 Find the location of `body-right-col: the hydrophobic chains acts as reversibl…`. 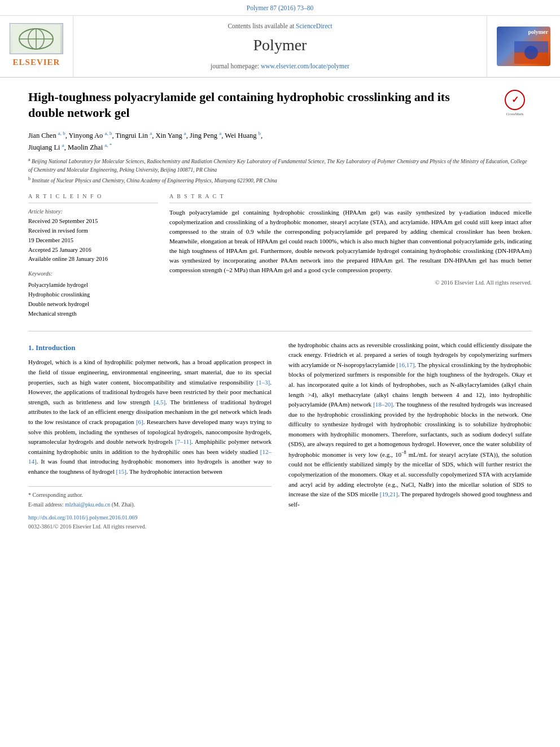

body-right-col: the hydrophobic chains acts as reversibl… is located at coordinates (410, 436).